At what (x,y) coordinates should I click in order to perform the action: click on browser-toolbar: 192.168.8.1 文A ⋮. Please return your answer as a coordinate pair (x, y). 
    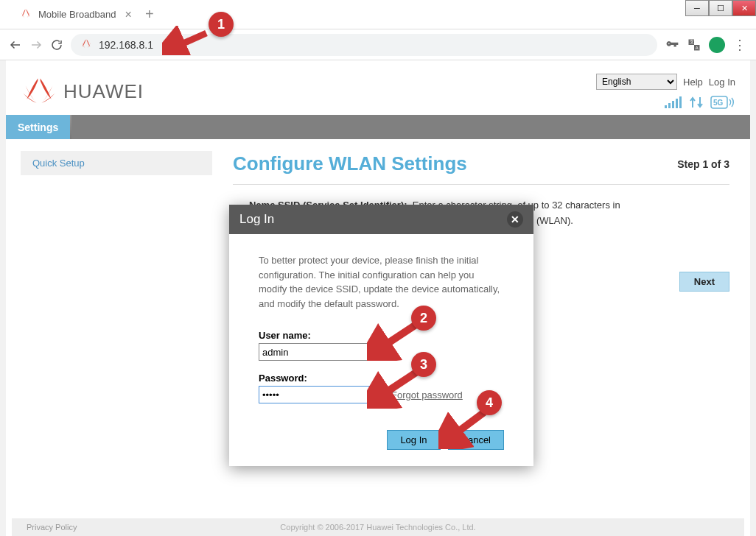
    Looking at the image, I should click on (378, 45).